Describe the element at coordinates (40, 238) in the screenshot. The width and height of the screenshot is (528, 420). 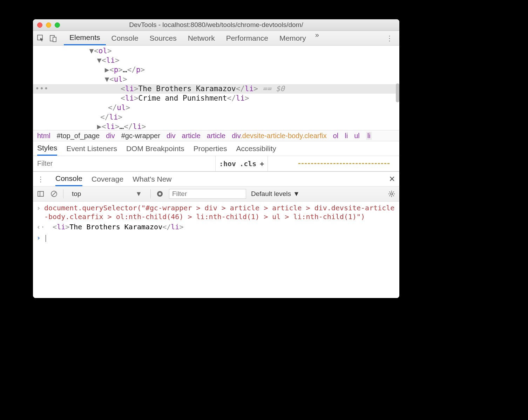
I see `prompt-marker-icon: ›` at that location.